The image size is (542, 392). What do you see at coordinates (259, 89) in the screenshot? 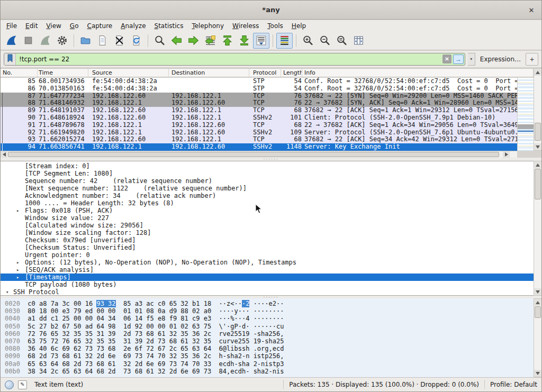
I see `packet-row-86: 8670.013850163fe:54:00:d4:38:2aSTP54Conf…` at bounding box center [259, 89].